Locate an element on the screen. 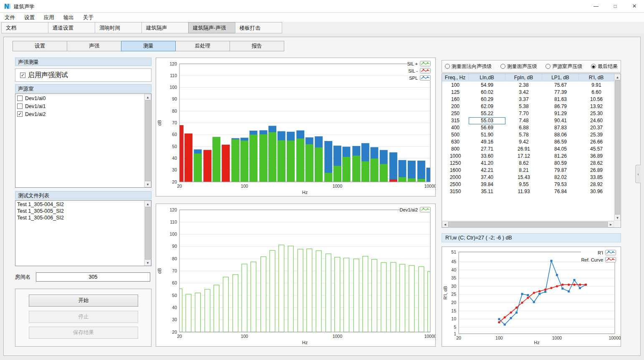  table-vertical-scrollbar: ▲▼ is located at coordinates (617, 147).